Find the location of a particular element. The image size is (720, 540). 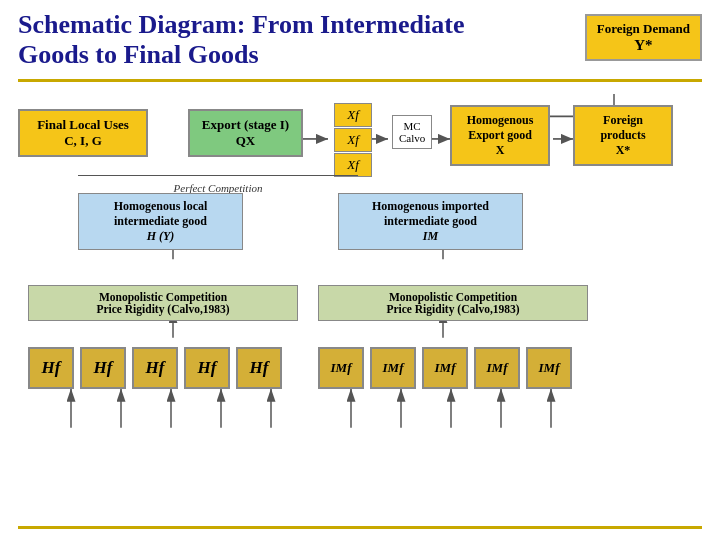

homo-export-line1: Homogenous is located at coordinates (500, 120).